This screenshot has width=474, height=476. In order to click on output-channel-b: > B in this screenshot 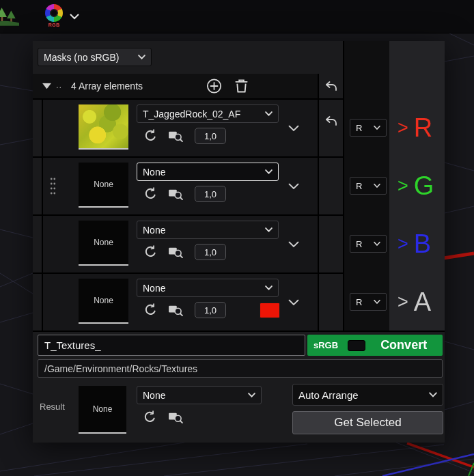, I will do `click(414, 244)`.